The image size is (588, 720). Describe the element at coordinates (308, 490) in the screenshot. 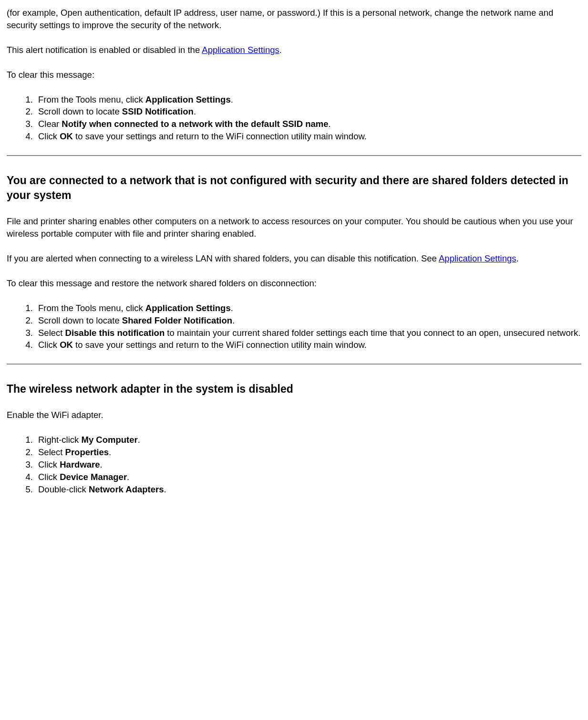

I see `list-item: Double-click Network Adapters.` at that location.